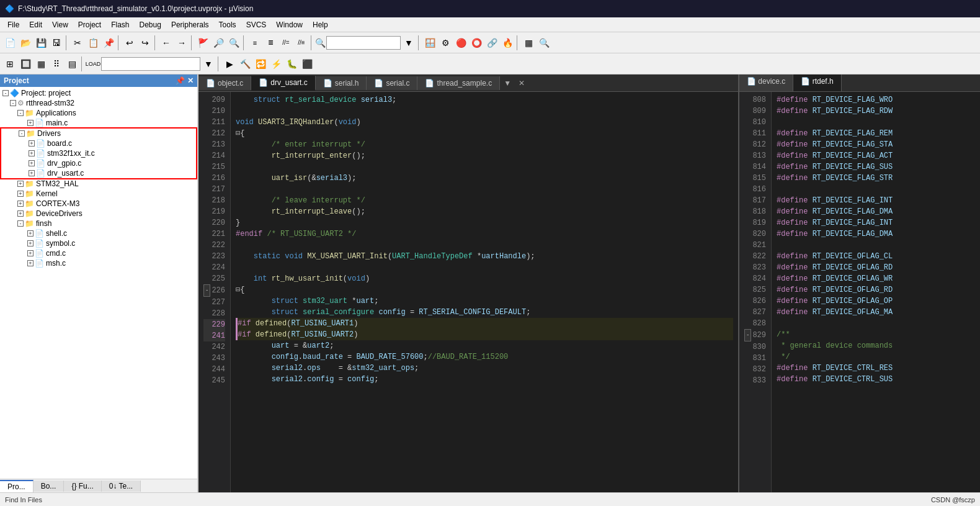 The width and height of the screenshot is (980, 506). Describe the element at coordinates (190, 25) in the screenshot. I see `menu-item-peripherals: Peripherals` at that location.